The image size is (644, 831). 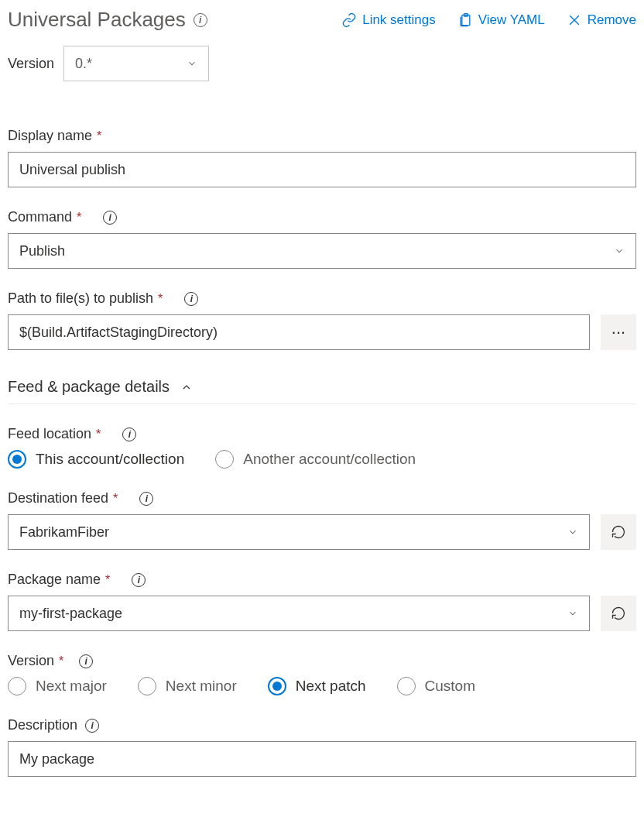 I want to click on destination-feed-value: FabrikamFiber, so click(x=64, y=533).